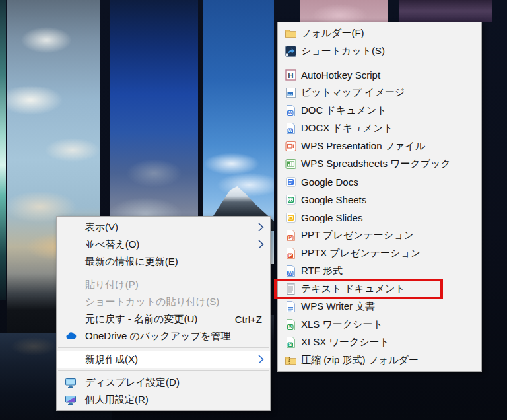 This screenshot has height=420, width=507. Describe the element at coordinates (380, 33) in the screenshot. I see `submenu-item-folder: フォルダー(F)` at that location.